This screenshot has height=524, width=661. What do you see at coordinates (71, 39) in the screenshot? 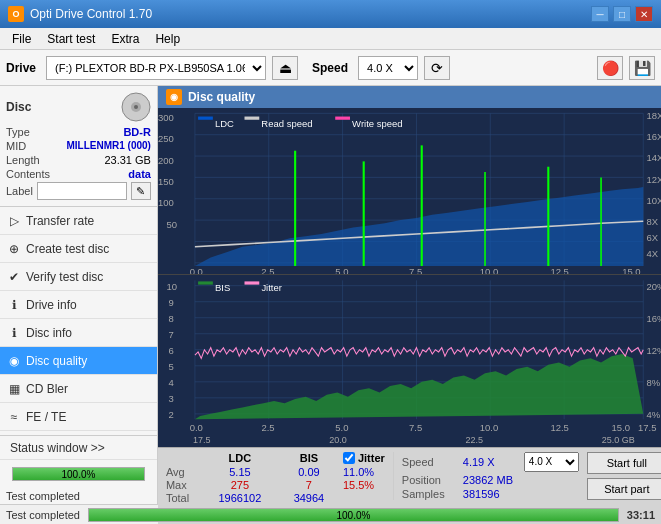
I see `menu-start-test: Start test` at bounding box center [71, 39].